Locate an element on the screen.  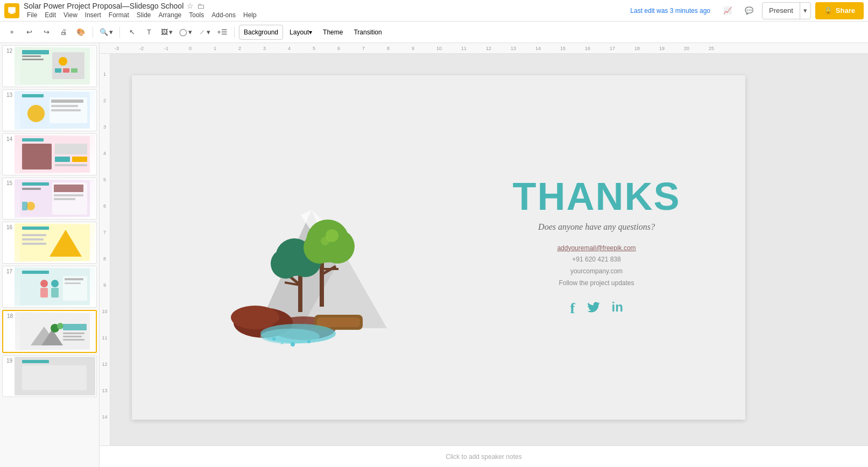
contact-info: addyouremail@freepik.com +91 620 421 838… is located at coordinates (596, 266).